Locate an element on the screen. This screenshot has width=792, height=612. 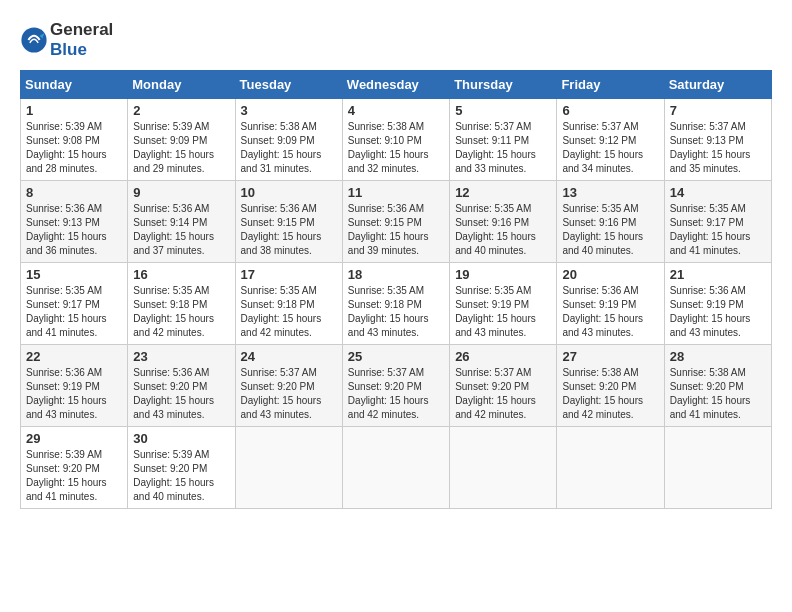
calendar-cell: 24 Sunrise: 5:37 AM Sunset: 9:20 PM Dayl… is located at coordinates (288, 386).